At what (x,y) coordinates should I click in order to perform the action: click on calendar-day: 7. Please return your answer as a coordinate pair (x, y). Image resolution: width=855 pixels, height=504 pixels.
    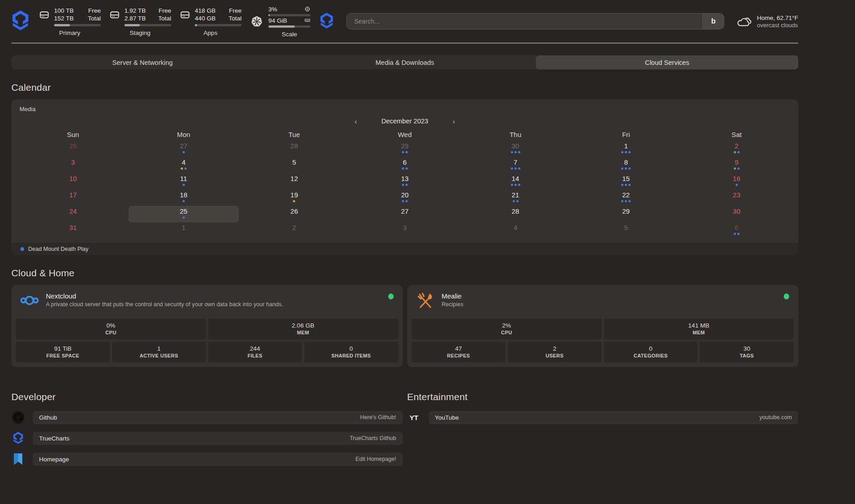
    Looking at the image, I should click on (515, 165).